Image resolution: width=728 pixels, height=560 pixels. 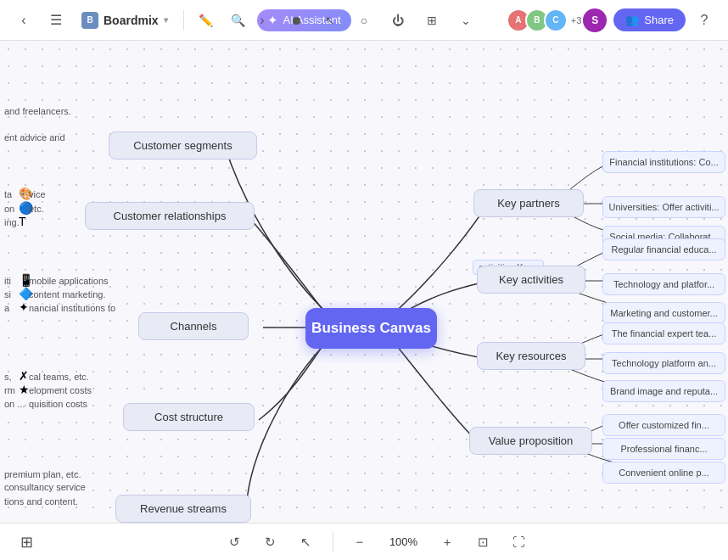 I want to click on leaf-vp-2: Professional financ..., so click(x=664, y=449).